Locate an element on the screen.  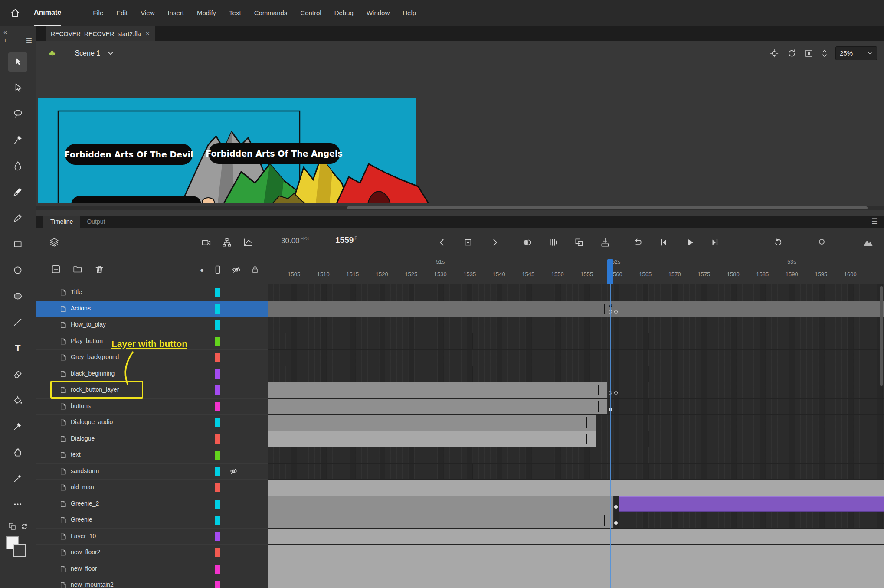
frames-row-How_to_play is located at coordinates (576, 325).